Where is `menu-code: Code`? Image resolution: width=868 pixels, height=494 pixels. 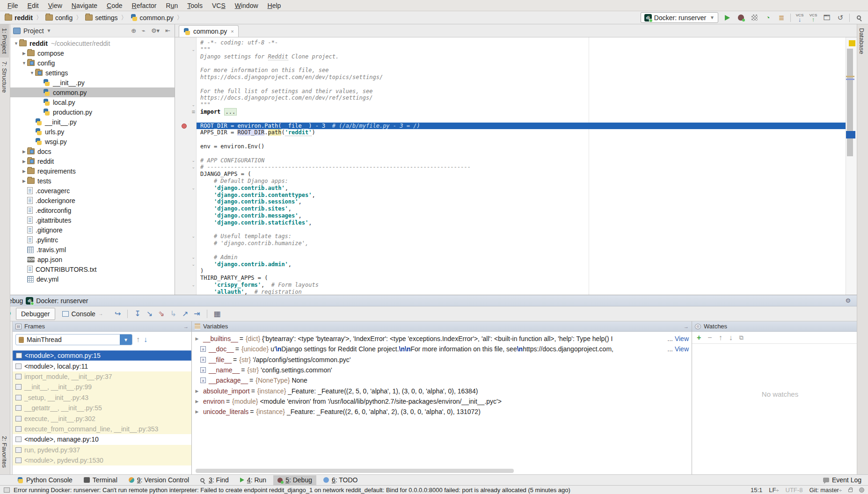
menu-code: Code is located at coordinates (114, 6).